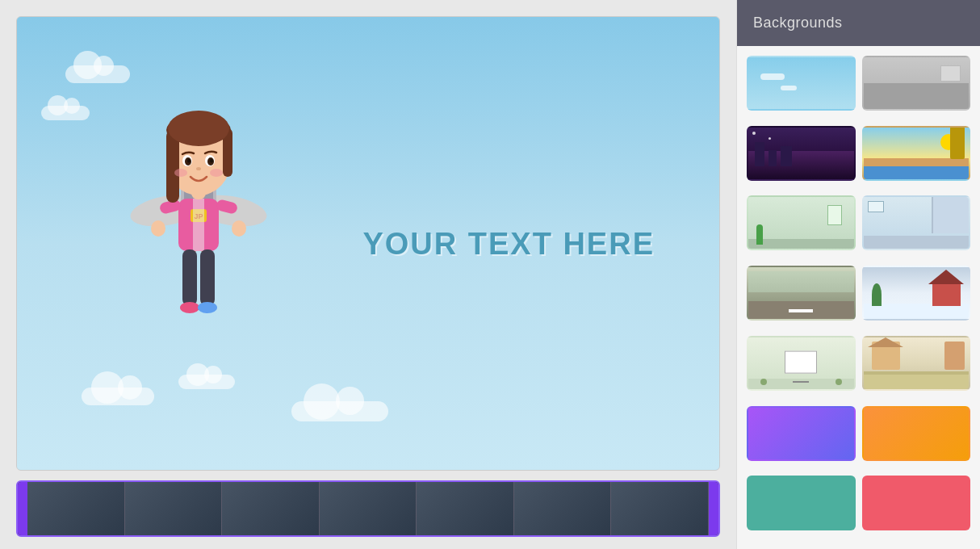  Describe the element at coordinates (917, 293) in the screenshot. I see `bg-thumb-winter` at that location.